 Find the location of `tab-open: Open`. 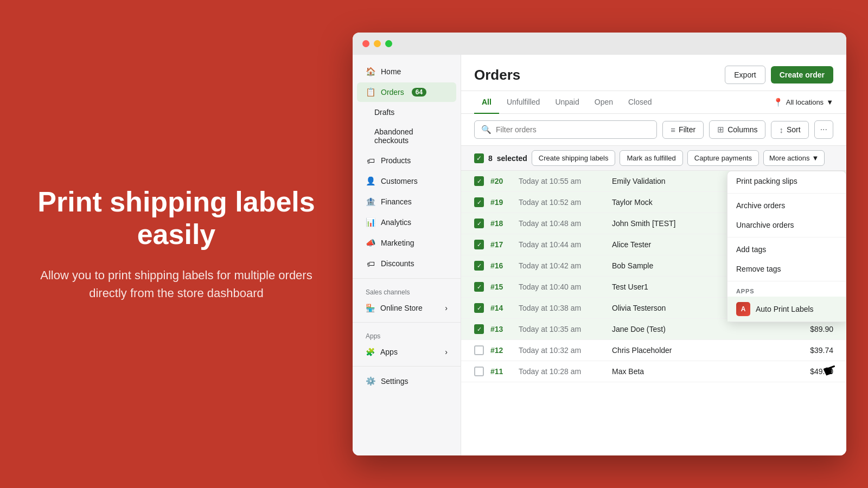

tab-open: Open is located at coordinates (604, 102).